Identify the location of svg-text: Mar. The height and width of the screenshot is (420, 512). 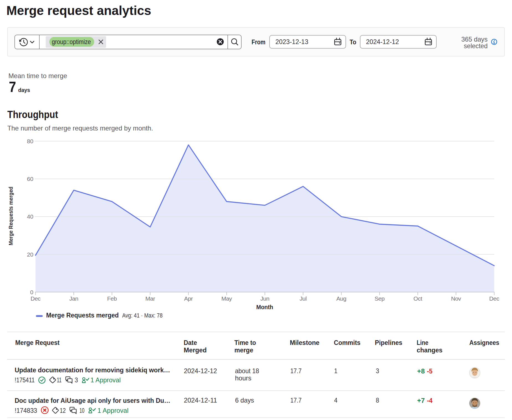
(150, 299).